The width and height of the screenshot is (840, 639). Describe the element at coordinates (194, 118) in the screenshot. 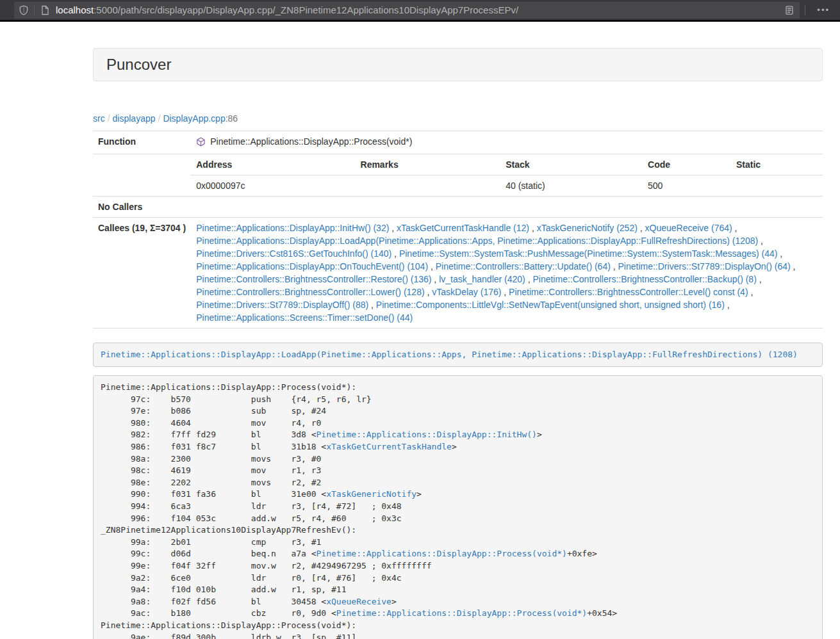

I see `breadcrumb-link-file: DisplayApp.cpp` at that location.